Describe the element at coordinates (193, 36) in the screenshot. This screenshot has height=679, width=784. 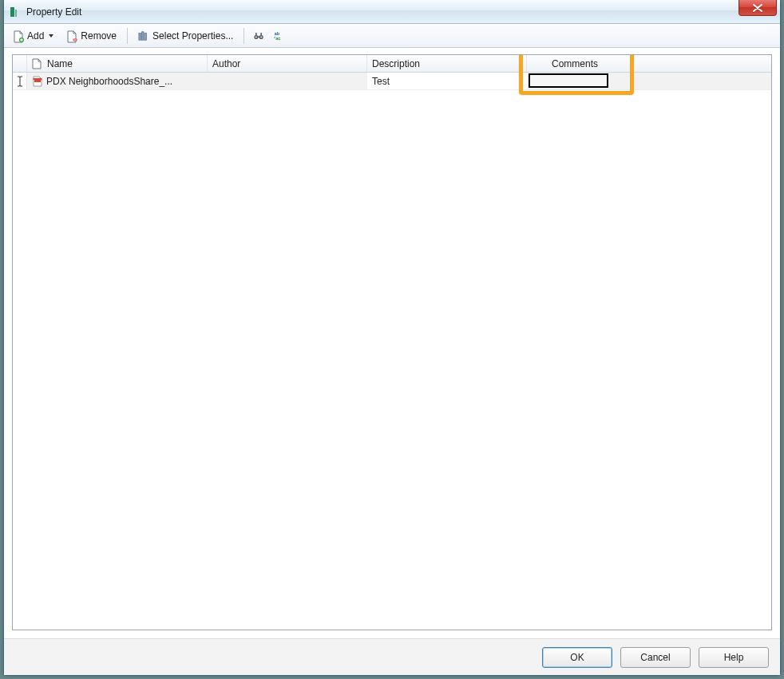
I see `select-properties-label: Select Properties...` at that location.